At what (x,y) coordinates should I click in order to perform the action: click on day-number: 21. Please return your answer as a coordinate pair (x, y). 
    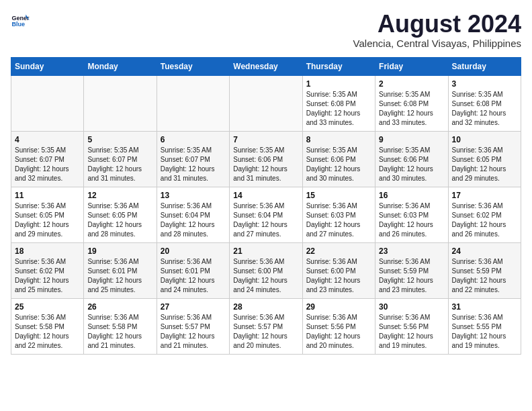
    Looking at the image, I should click on (266, 251).